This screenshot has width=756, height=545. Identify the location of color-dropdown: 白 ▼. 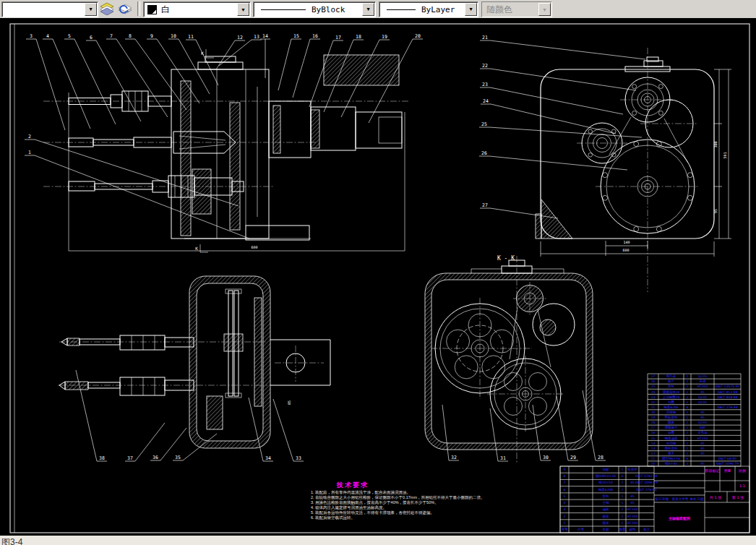
(197, 9).